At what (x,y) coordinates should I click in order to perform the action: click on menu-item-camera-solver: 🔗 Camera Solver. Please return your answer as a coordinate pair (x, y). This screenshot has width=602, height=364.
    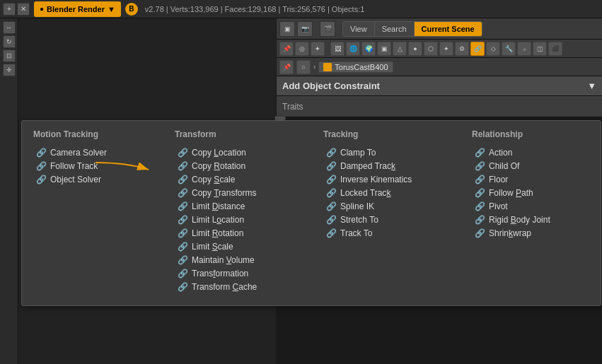
    Looking at the image, I should click on (104, 153).